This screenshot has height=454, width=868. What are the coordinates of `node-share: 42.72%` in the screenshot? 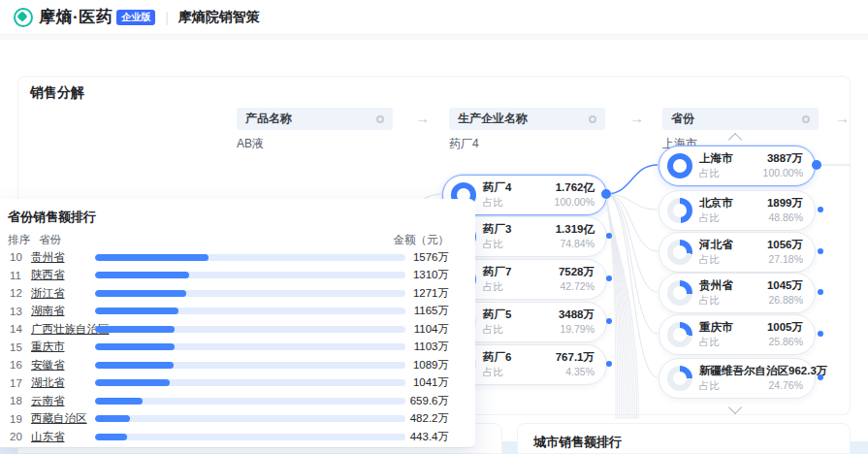 It's located at (577, 286).